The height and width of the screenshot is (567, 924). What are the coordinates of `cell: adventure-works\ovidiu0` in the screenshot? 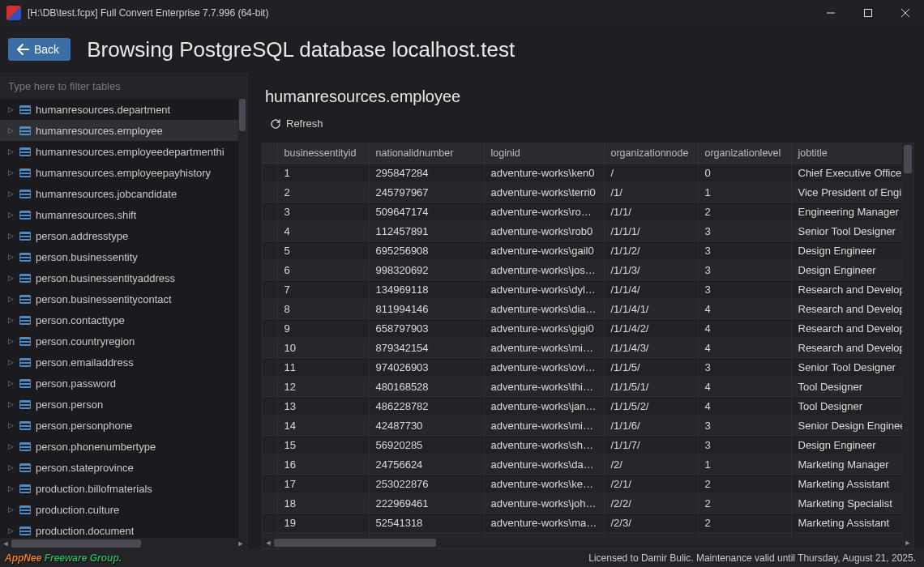 It's located at (544, 367).